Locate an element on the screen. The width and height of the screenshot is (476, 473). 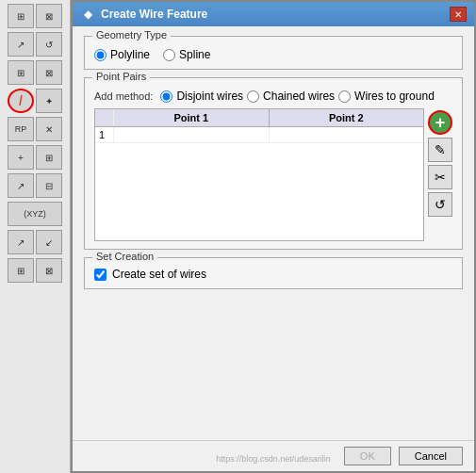
sidebar-icon-grid1: ⊞ is located at coordinates (21, 16).